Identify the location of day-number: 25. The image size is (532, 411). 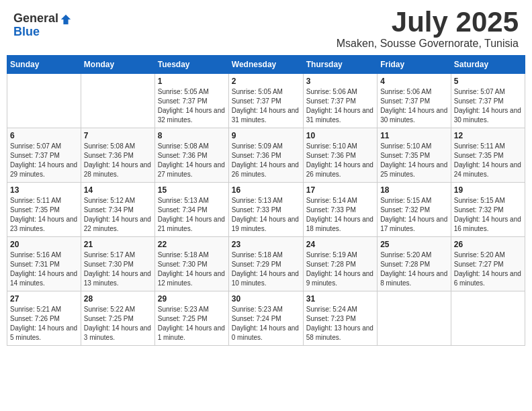
(414, 244).